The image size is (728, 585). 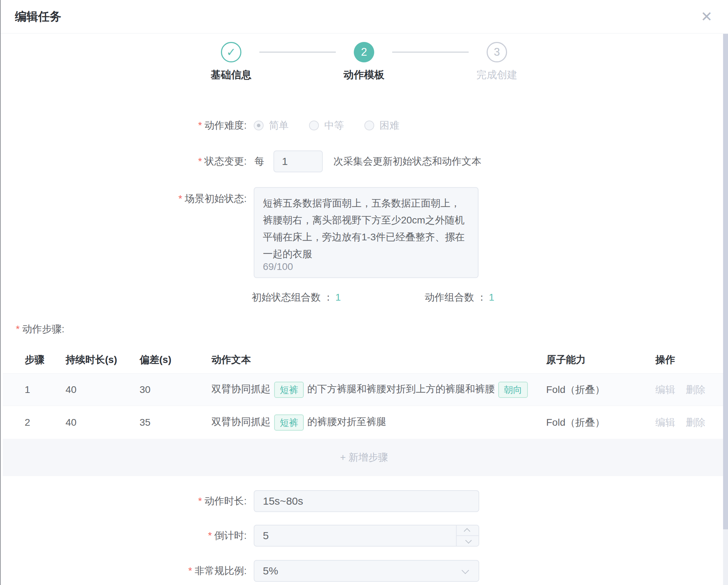 I want to click on char-counter: 69/100, so click(x=278, y=267).